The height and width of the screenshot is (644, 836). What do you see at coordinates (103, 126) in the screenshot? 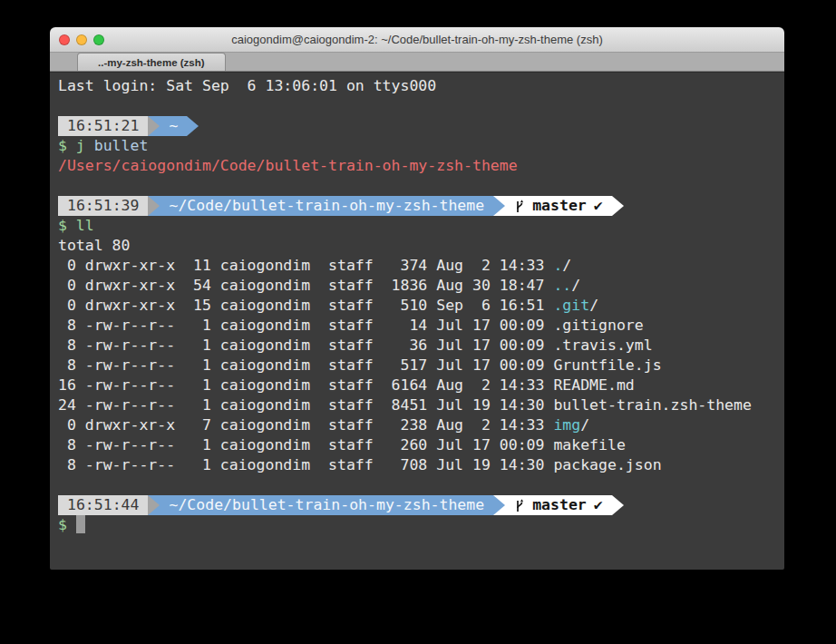
I see `prompt-time-segment: 16:51:21` at bounding box center [103, 126].